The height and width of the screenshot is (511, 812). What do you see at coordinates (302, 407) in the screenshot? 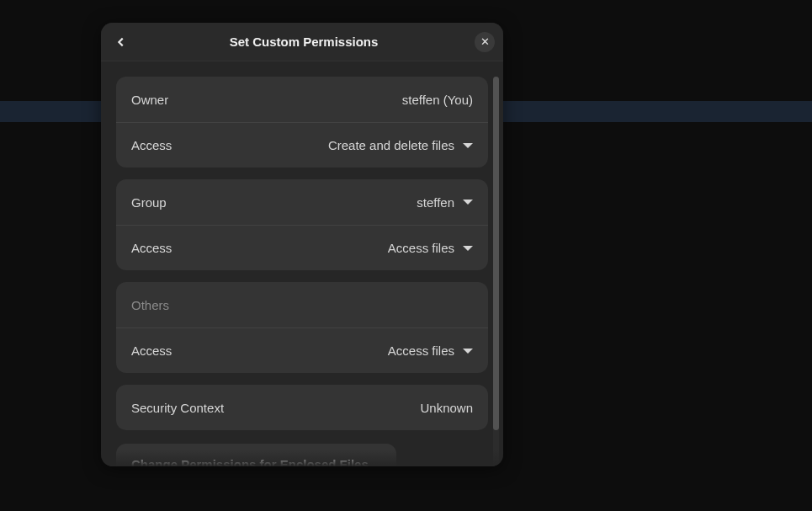
I see `security-section: Security Context Unknown` at bounding box center [302, 407].